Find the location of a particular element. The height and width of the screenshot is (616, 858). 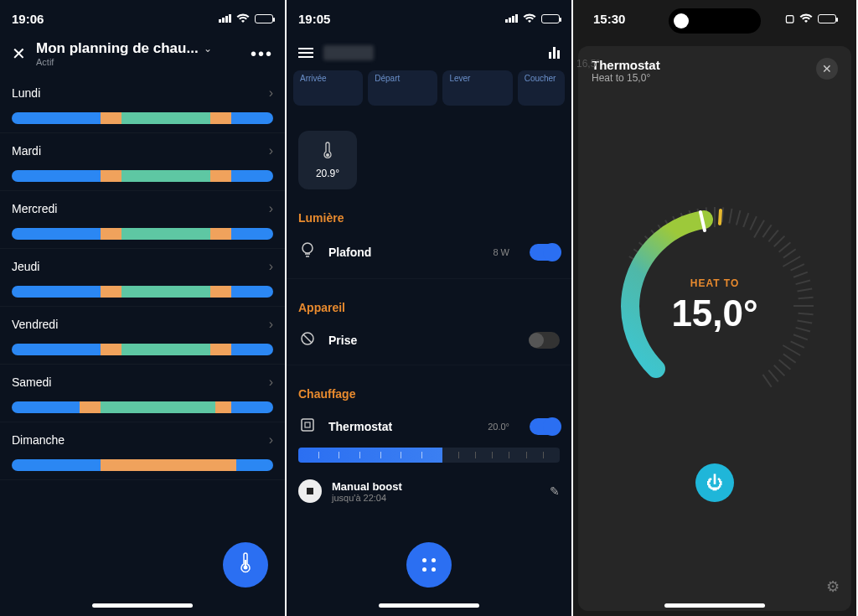

temperature-value: 20.9° is located at coordinates (328, 173).